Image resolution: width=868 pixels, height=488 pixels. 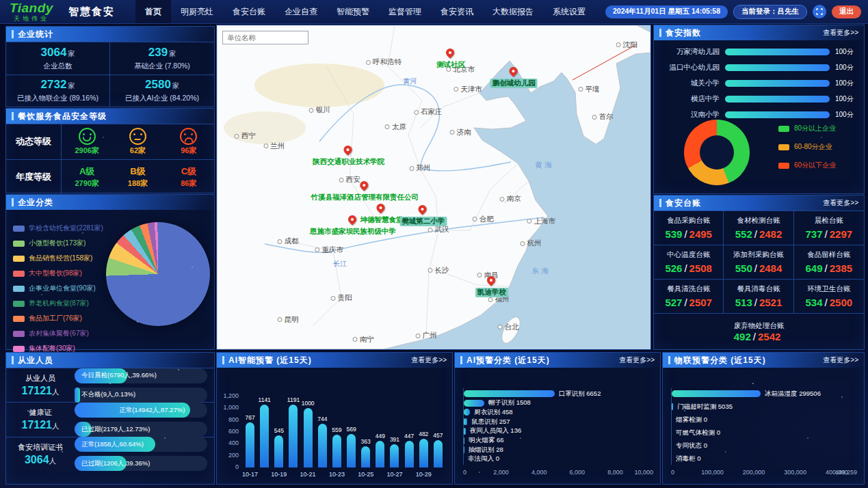 I want to click on nav-item: 智能预警, so click(x=353, y=12).